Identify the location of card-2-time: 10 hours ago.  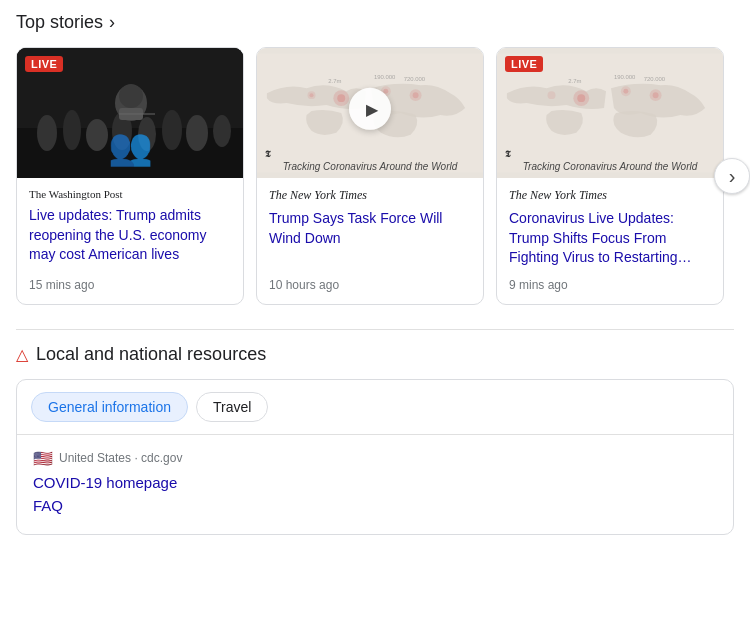
(370, 283).